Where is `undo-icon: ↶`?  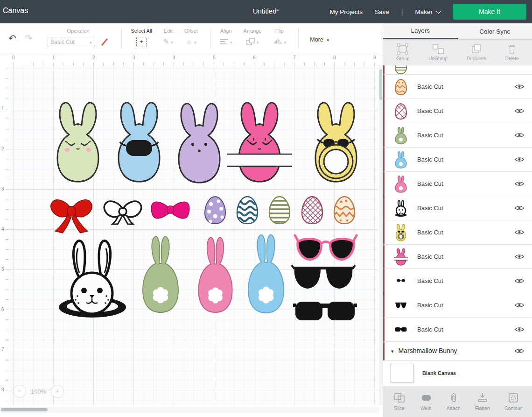
undo-icon: ↶ is located at coordinates (12, 38).